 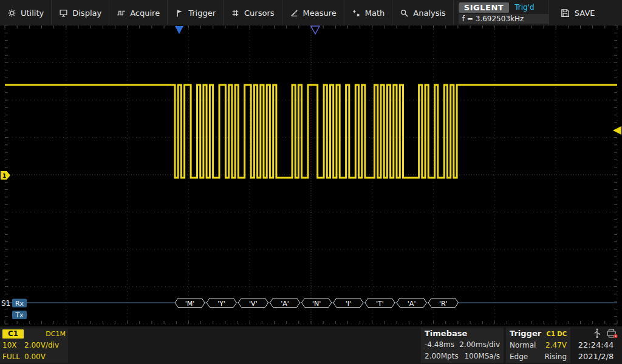 What do you see at coordinates (597, 334) in the screenshot?
I see `usb-icon` at bounding box center [597, 334].